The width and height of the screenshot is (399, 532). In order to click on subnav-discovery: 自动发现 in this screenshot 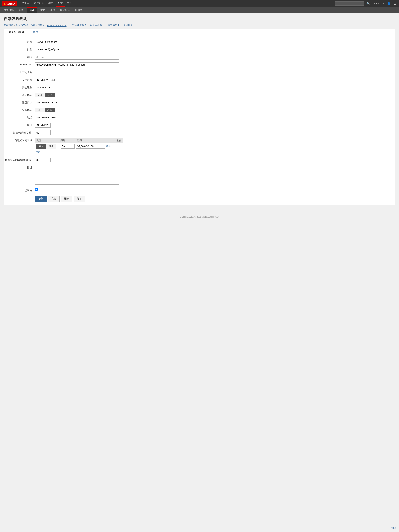, I will do `click(65, 10)`.